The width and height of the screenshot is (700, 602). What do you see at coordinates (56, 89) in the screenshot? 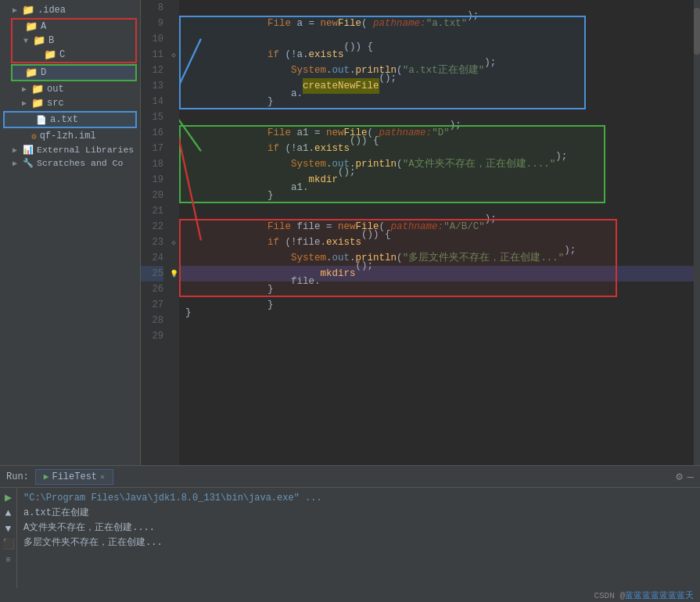
I see `sidebar-item-label: out` at bounding box center [56, 89].